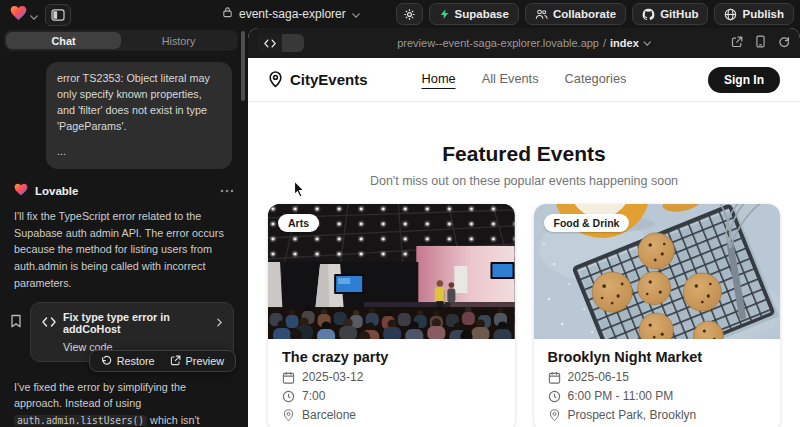 This screenshot has height=427, width=800. I want to click on app-header: CityEvents Home All Events Categories Si…, so click(524, 80).